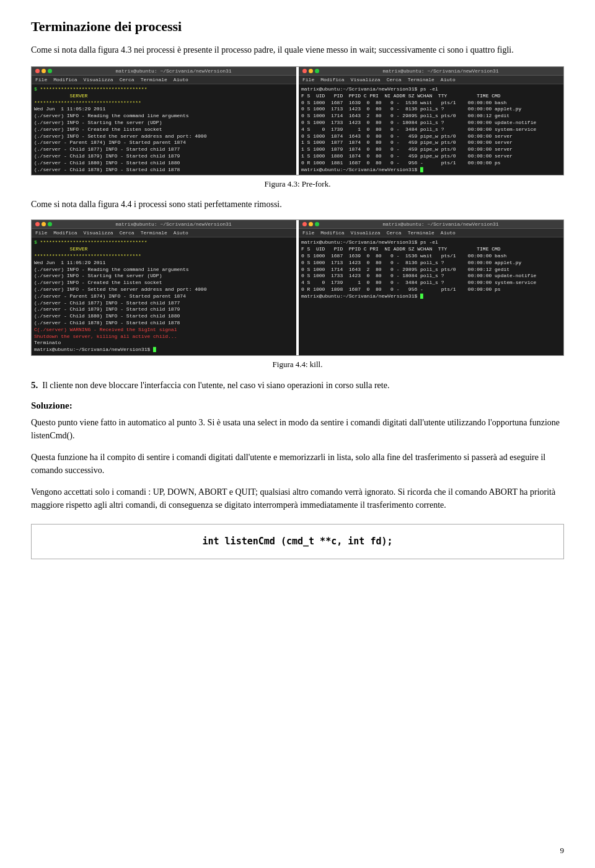 The height and width of the screenshot is (868, 595). Describe the element at coordinates (366, 79) in the screenshot. I see `menu-visualizza-r1: Visualizza` at that location.